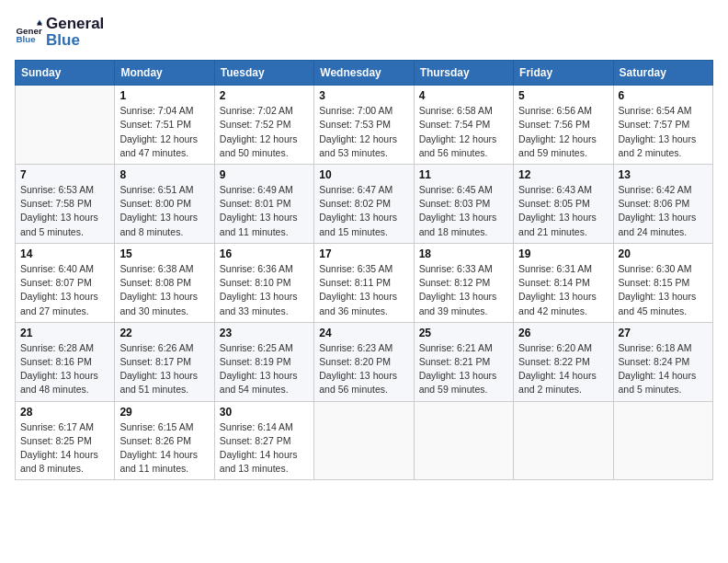  I want to click on calendar-cell: 29Sunrise: 6:15 AMSunset: 8:26 PMDayligh…, so click(165, 441).